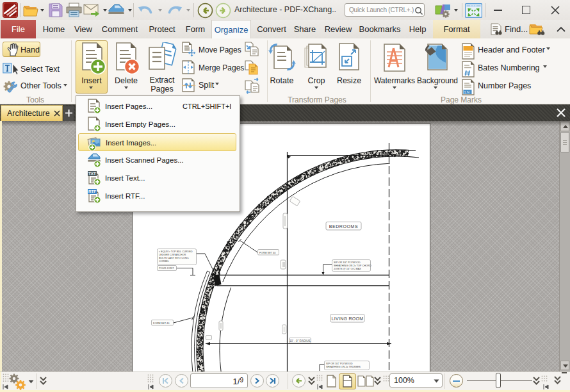 The height and width of the screenshot is (392, 570). What do you see at coordinates (348, 319) in the screenshot?
I see `svg-text: LIVING ROOM` at bounding box center [348, 319].